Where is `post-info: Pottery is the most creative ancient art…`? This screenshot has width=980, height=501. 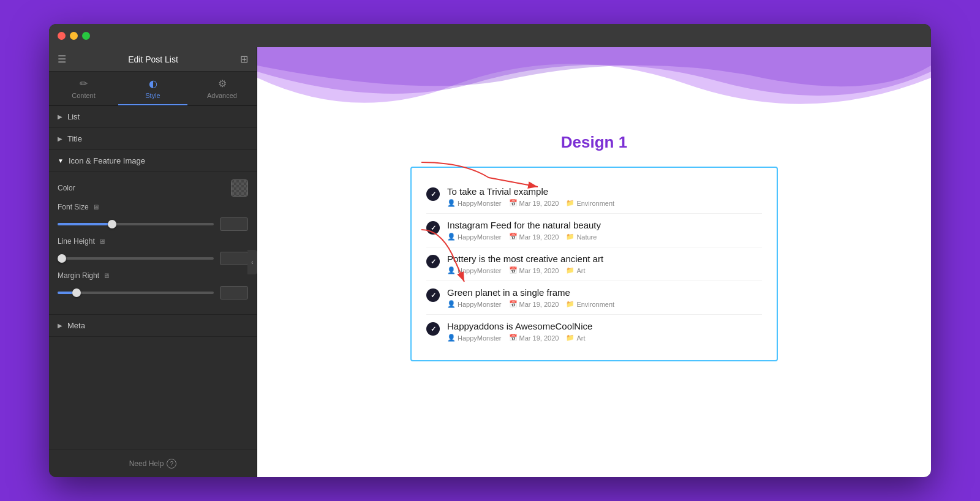 post-info: Pottery is the most creative ancient art… is located at coordinates (526, 264).